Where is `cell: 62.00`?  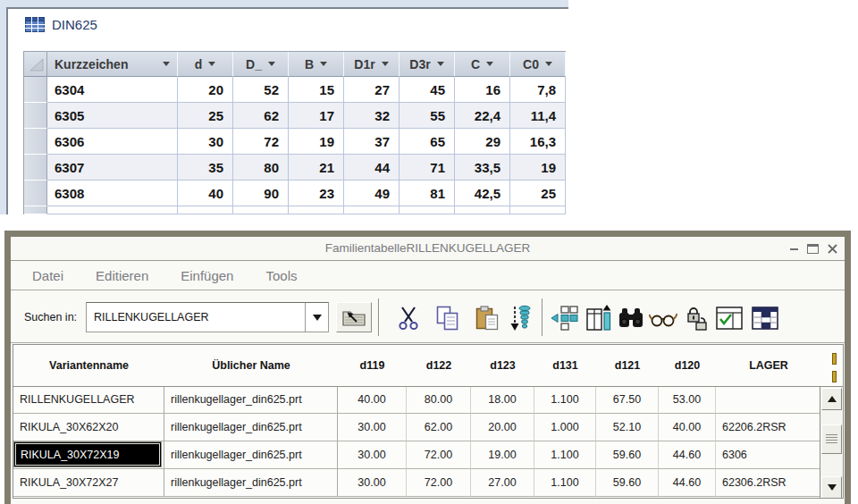 cell: 62.00 is located at coordinates (439, 427).